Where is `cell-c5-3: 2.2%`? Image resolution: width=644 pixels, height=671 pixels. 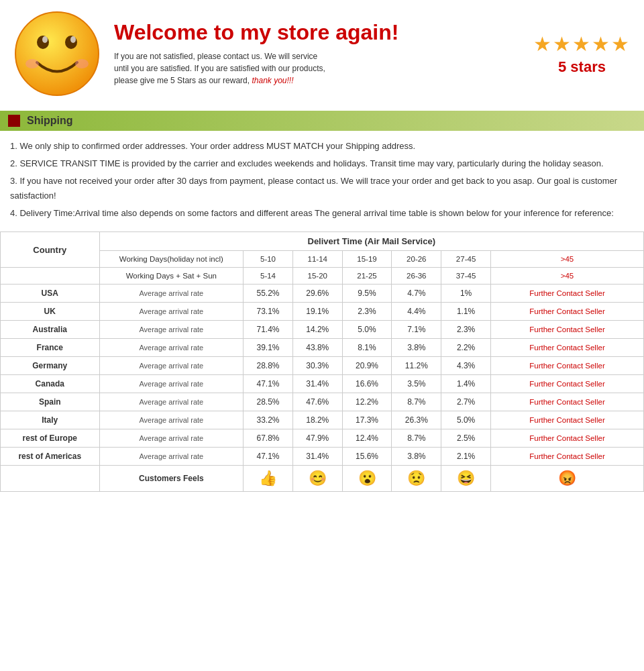
cell-c5-3: 2.2% is located at coordinates (466, 348).